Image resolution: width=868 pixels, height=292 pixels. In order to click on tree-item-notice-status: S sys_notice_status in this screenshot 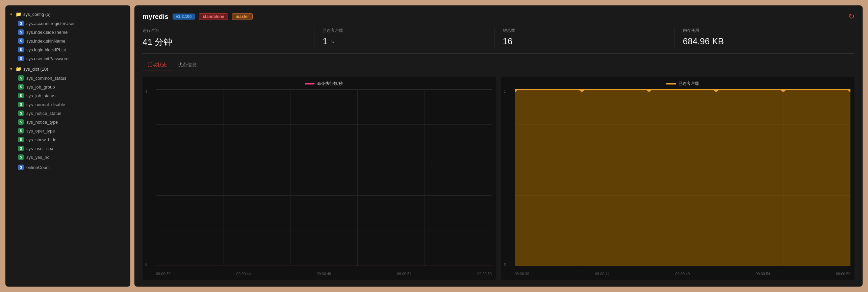, I will do `click(68, 113)`.